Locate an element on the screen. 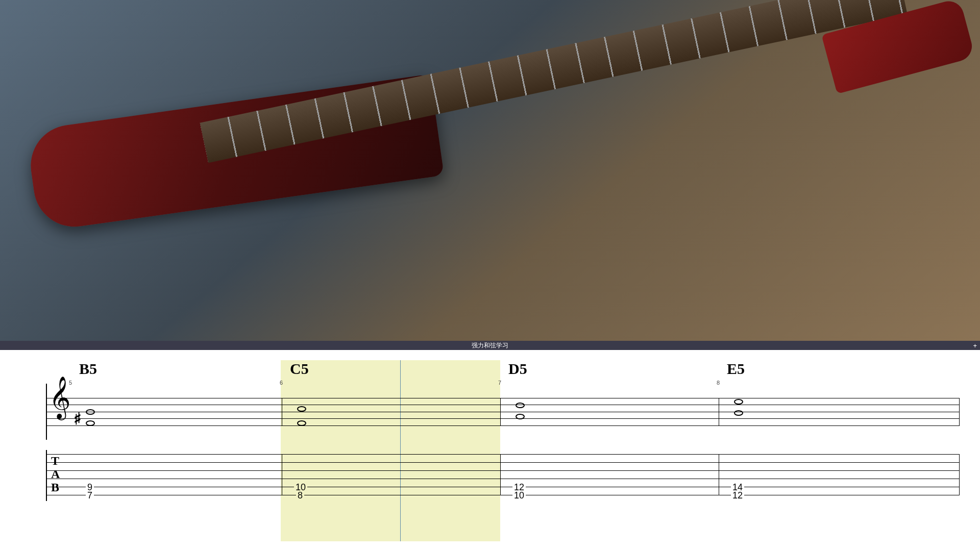 The height and width of the screenshot is (551, 980). tab-clef-a: A is located at coordinates (55, 474).